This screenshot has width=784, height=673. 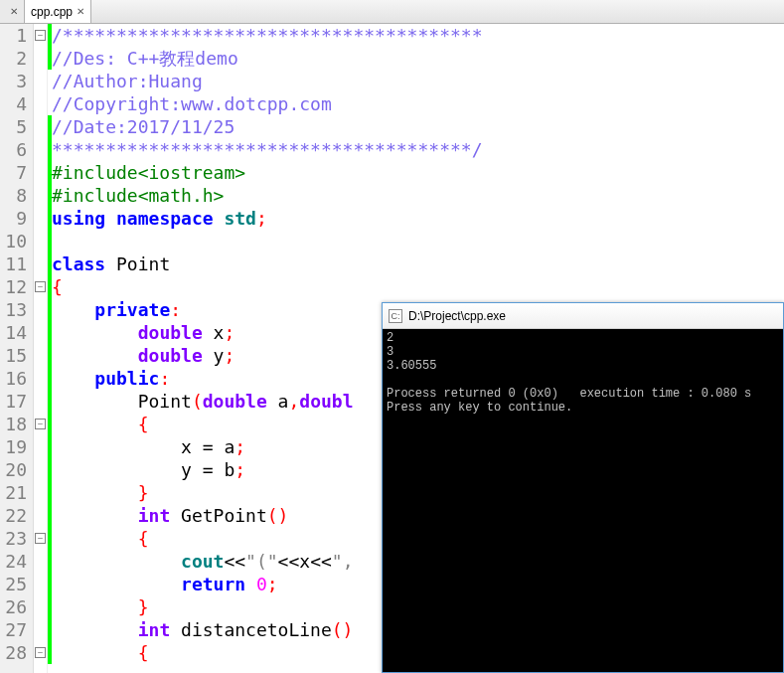 What do you see at coordinates (417, 195) in the screenshot?
I see `code-line: #include<math.h>` at bounding box center [417, 195].